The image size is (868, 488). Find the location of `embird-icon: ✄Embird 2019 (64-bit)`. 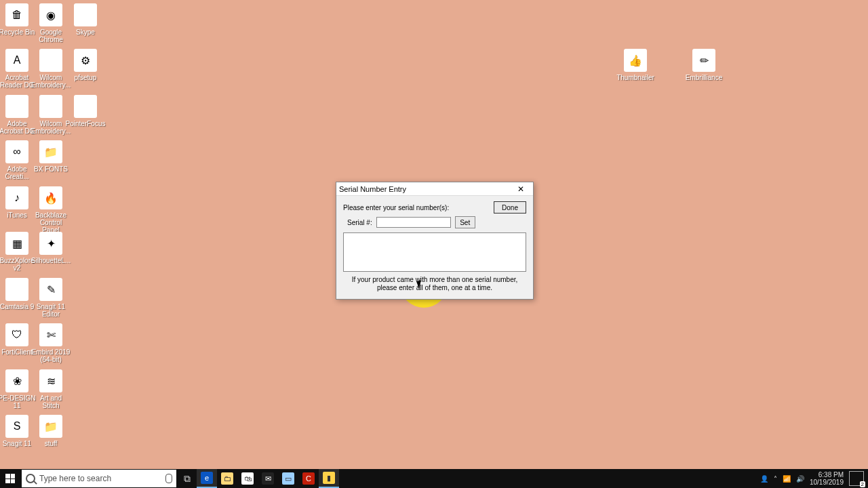

embird-icon: ✄Embird 2019 (64-bit) is located at coordinates (51, 343).